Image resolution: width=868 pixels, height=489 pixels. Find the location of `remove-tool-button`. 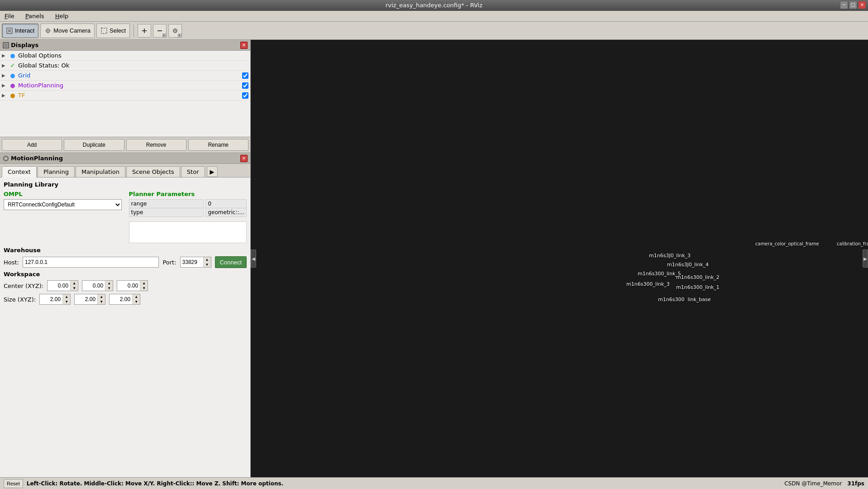

remove-tool-button is located at coordinates (160, 31).